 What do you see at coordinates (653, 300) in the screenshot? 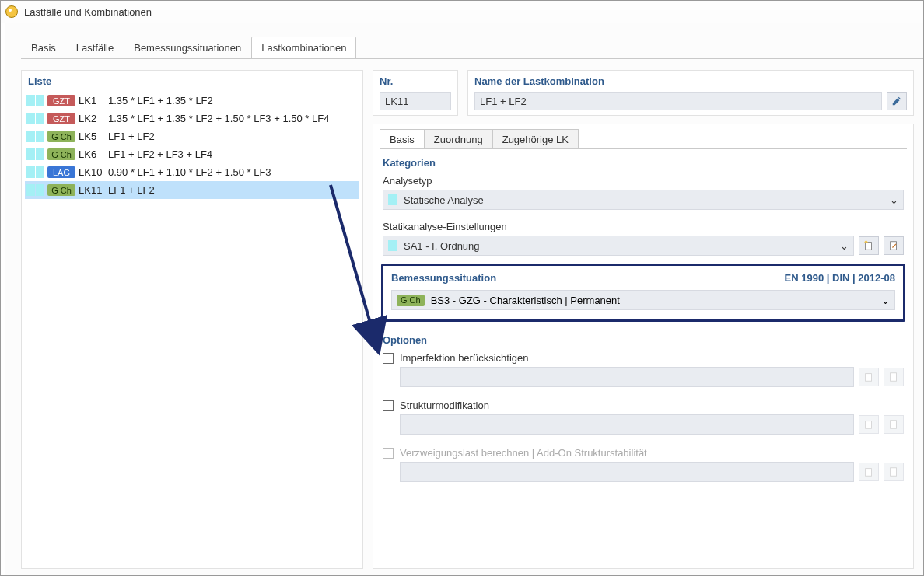
I see `design-value: BS3 - GZG - Charakteristisch | Permanent` at bounding box center [653, 300].